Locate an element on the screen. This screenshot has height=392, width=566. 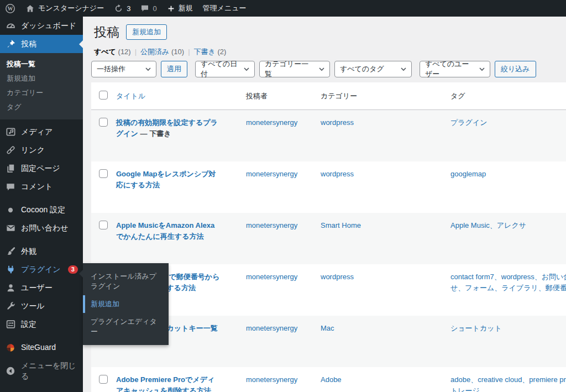
sidebar-item-dashboard: ダッシュボード is located at coordinates (41, 25).